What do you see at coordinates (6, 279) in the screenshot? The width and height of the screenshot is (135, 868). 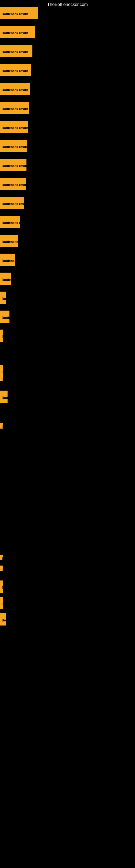 I see `bar-item: Bottlene` at bounding box center [6, 279].